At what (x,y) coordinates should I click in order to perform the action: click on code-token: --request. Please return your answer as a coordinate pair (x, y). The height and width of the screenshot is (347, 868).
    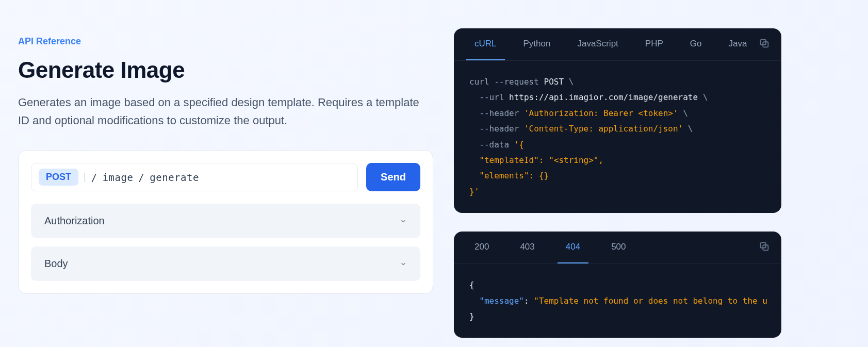
    Looking at the image, I should click on (517, 81).